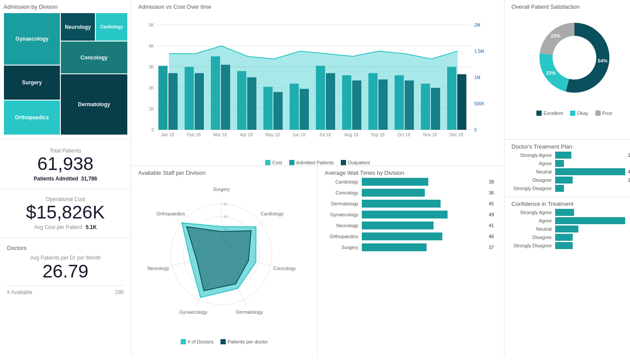 The width and height of the screenshot is (630, 364). Describe the element at coordinates (533, 180) in the screenshot. I see `treatment-label: Disagree` at that location.